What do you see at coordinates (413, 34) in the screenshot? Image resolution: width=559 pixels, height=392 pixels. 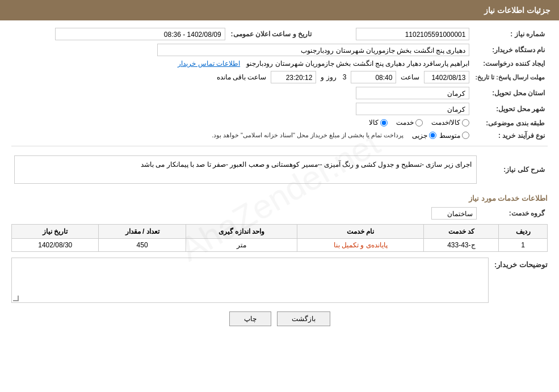 I see `need-number-value: 1102105591000001` at bounding box center [413, 34].